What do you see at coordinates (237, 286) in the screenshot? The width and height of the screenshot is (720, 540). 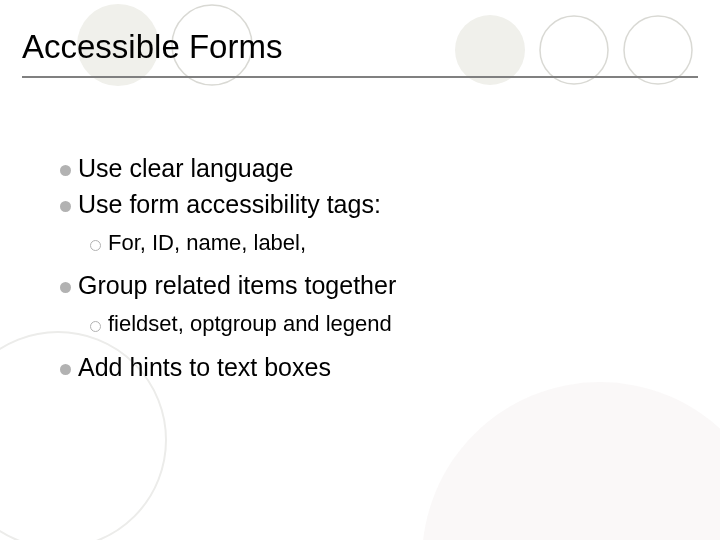 I see `bullet-text: Group related items together` at bounding box center [237, 286].